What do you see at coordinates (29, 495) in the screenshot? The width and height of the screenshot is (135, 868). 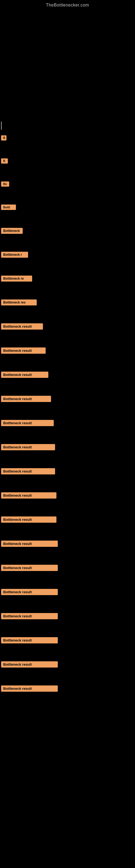 I see `bottleneck-bar-16: Bottleneck result` at bounding box center [29, 495].